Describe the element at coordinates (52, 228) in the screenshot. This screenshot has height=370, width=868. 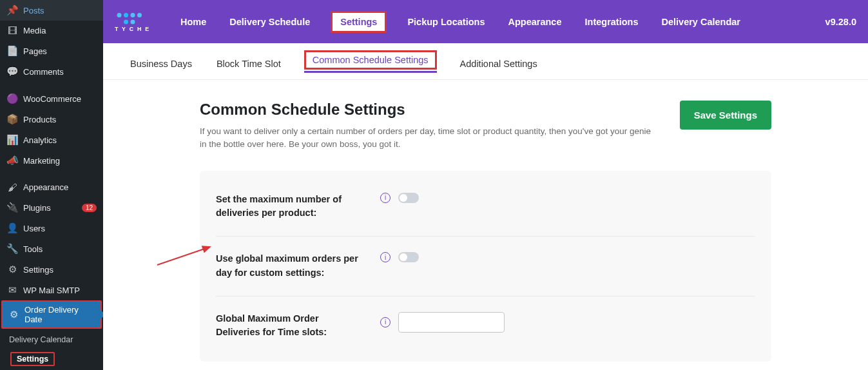
I see `sidebar-item-users: 👤Users` at that location.